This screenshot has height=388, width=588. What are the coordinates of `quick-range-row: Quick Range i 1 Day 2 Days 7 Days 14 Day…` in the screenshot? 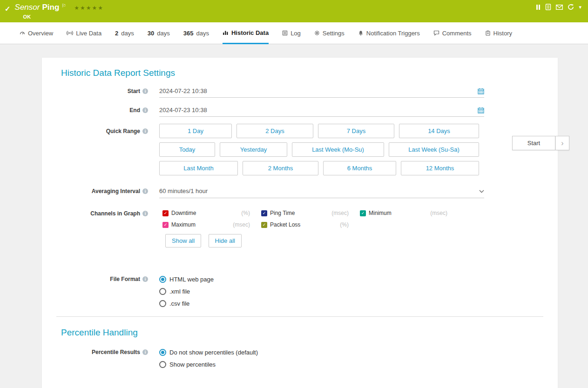 It's located at (300, 150).